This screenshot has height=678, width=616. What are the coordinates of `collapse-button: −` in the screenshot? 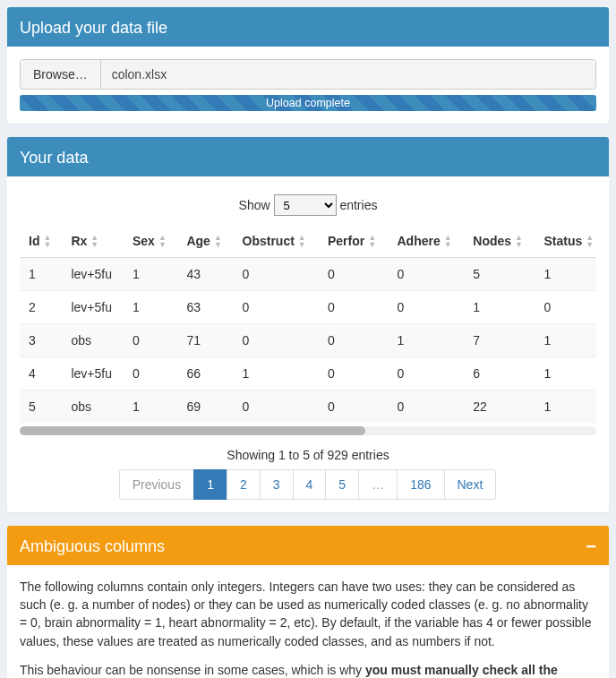 It's located at (591, 546).